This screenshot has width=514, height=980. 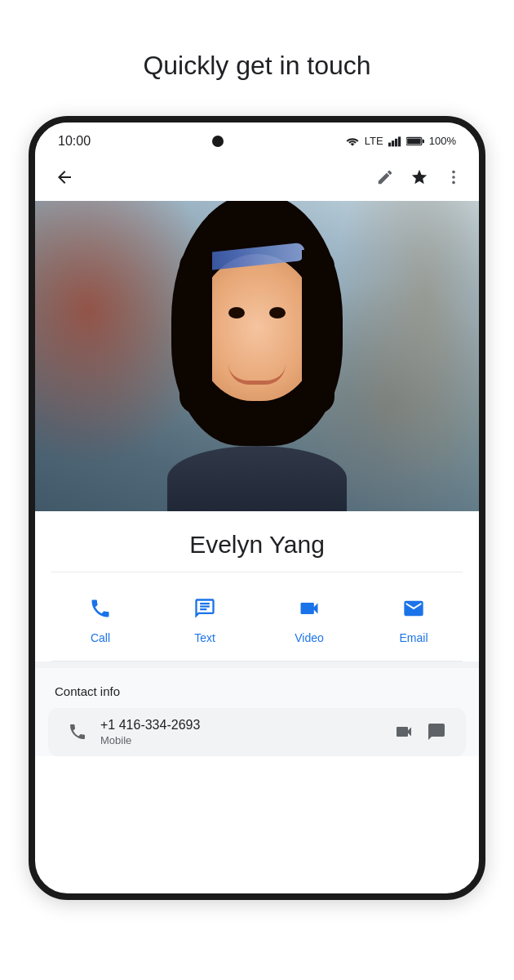 What do you see at coordinates (205, 638) in the screenshot?
I see `text-label: Text` at bounding box center [205, 638].